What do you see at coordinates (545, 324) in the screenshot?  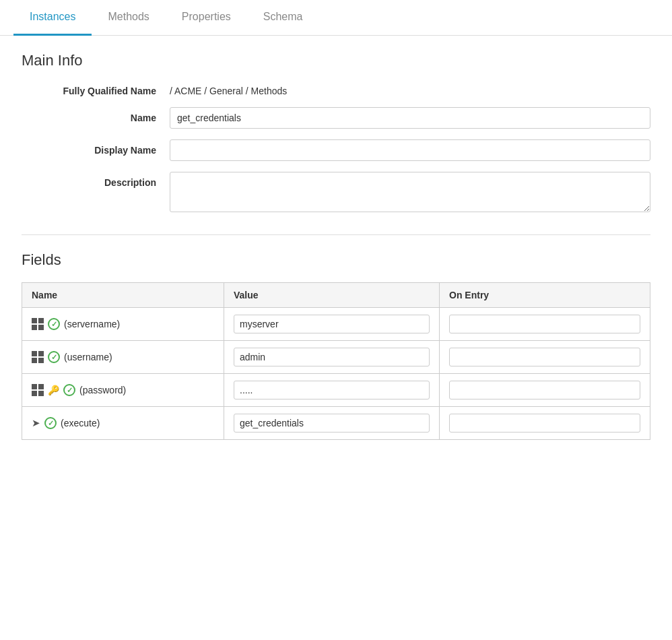 I see `field-onentry-input-servername` at bounding box center [545, 324].